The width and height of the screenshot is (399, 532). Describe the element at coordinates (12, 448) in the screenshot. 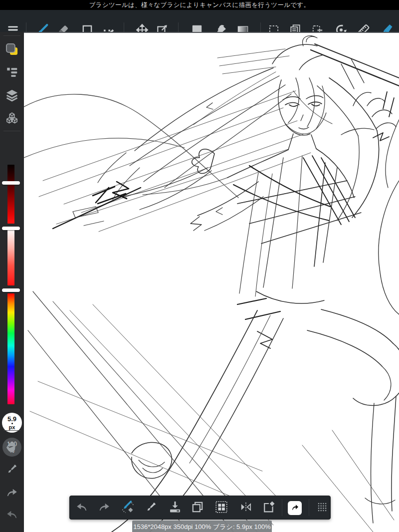

I see `hand-tool-button` at that location.